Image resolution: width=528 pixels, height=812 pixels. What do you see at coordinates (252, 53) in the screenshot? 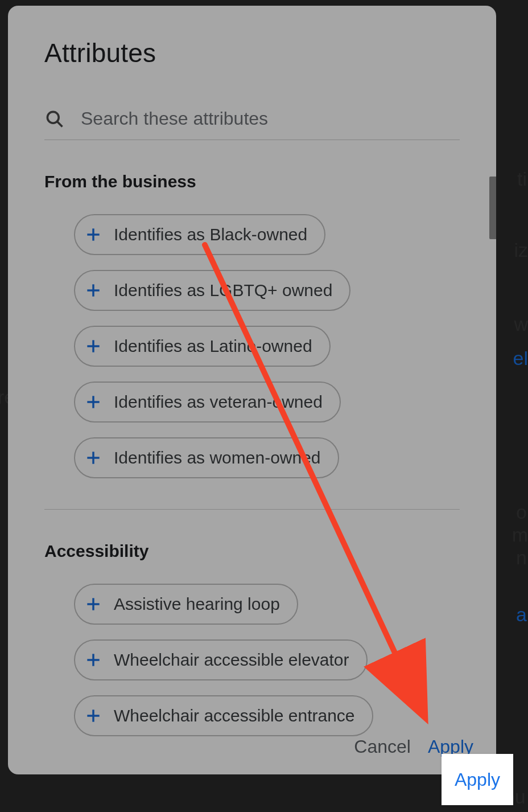
I see `modal-title: Attributes` at bounding box center [252, 53].